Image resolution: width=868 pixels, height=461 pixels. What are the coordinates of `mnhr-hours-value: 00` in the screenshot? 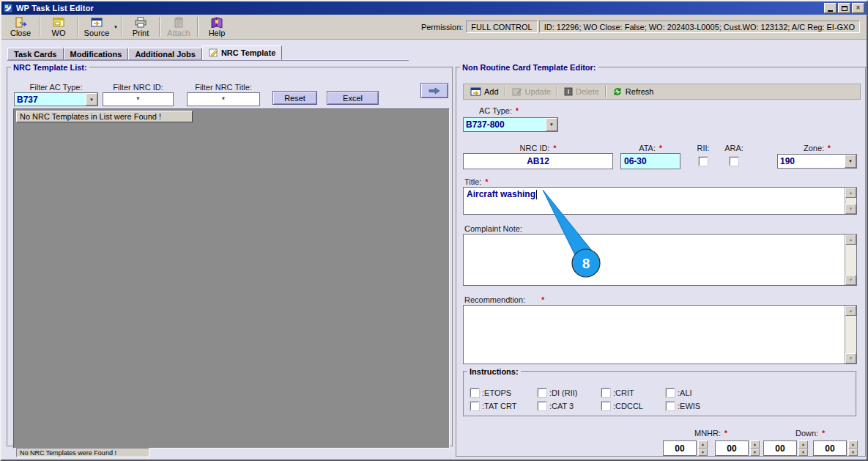 It's located at (680, 449).